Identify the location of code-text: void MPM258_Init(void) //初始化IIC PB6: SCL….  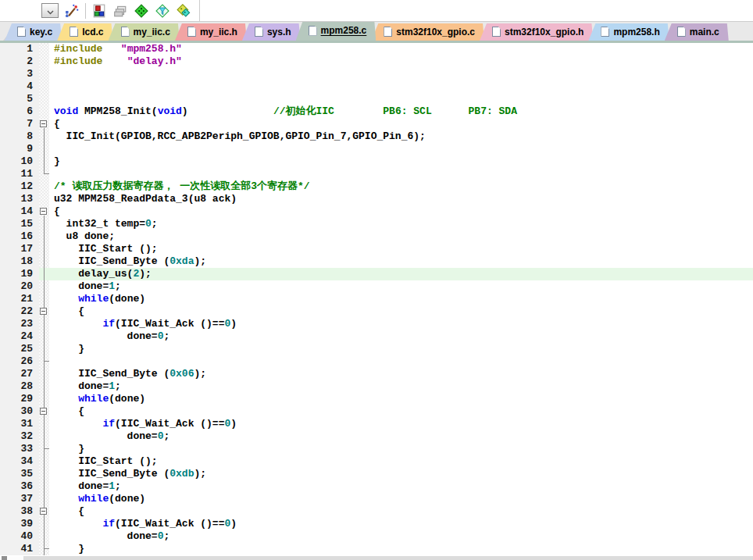
(401, 112).